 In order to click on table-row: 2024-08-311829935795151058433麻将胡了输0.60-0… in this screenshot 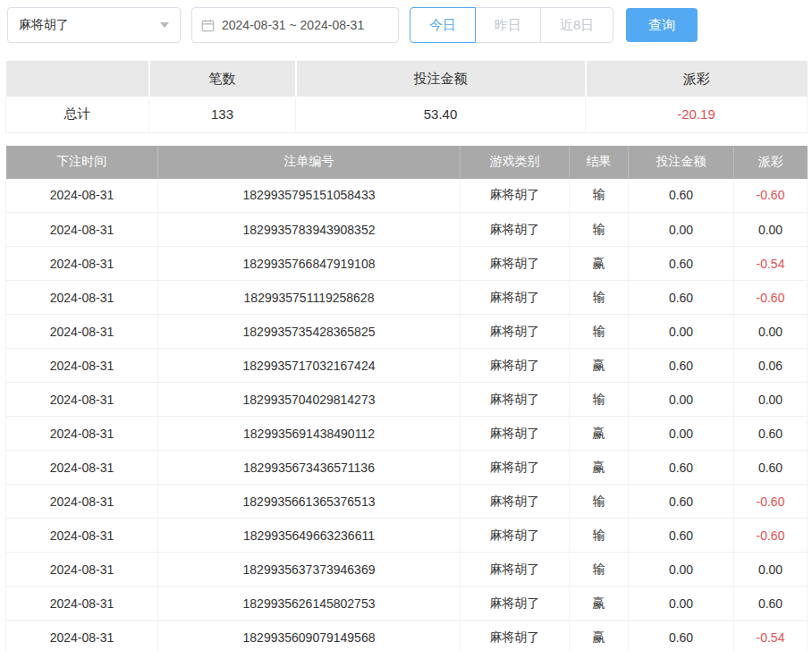, I will do `click(407, 196)`.